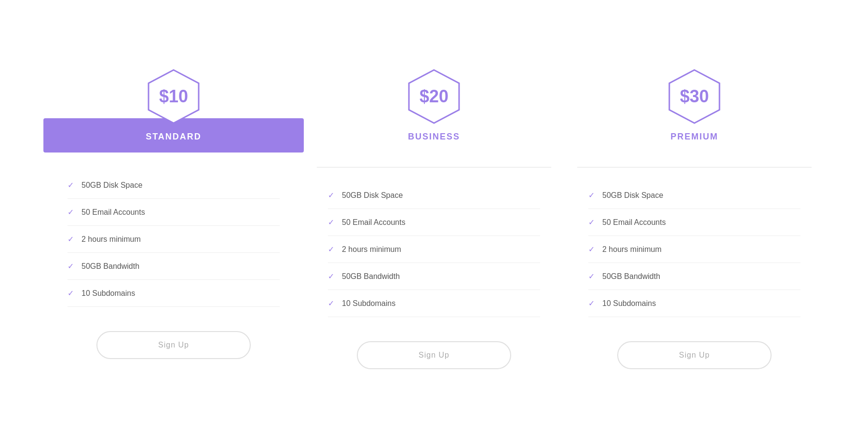 The height and width of the screenshot is (444, 868). I want to click on hexagon-wrapper: $30, so click(694, 97).